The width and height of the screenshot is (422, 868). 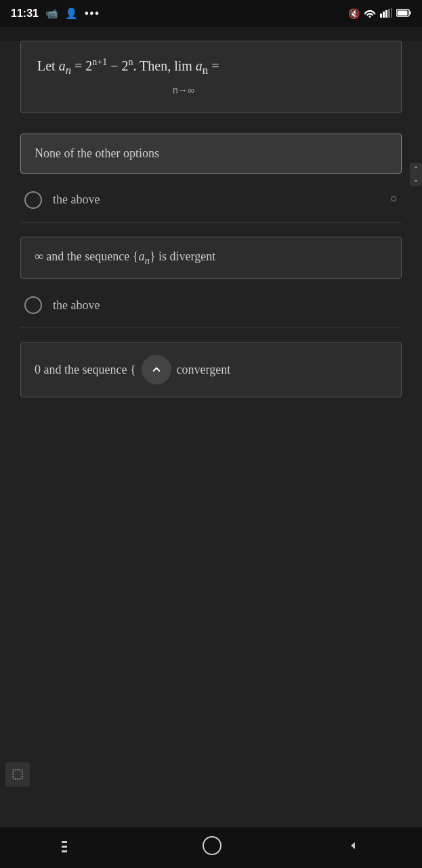 I want to click on nav-bar, so click(x=211, y=848).